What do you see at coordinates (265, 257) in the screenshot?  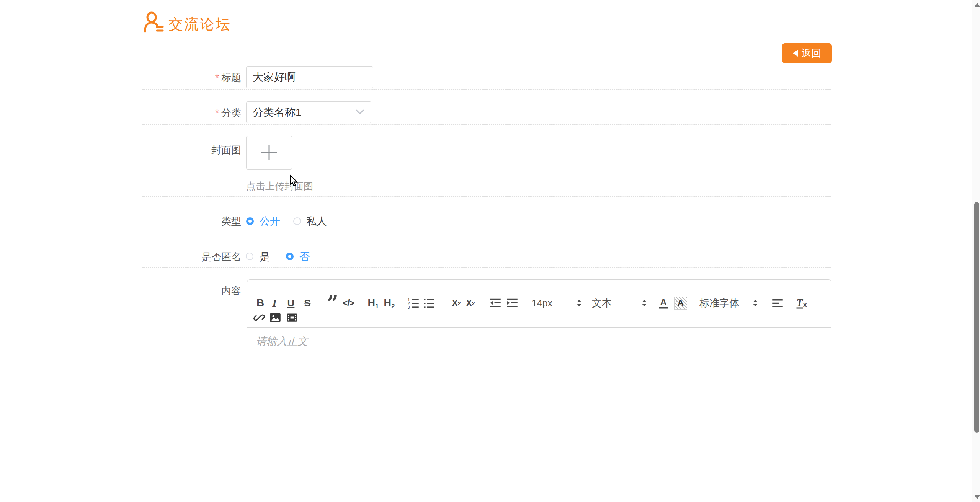 I see `anonymous-yes-label: 是` at bounding box center [265, 257].